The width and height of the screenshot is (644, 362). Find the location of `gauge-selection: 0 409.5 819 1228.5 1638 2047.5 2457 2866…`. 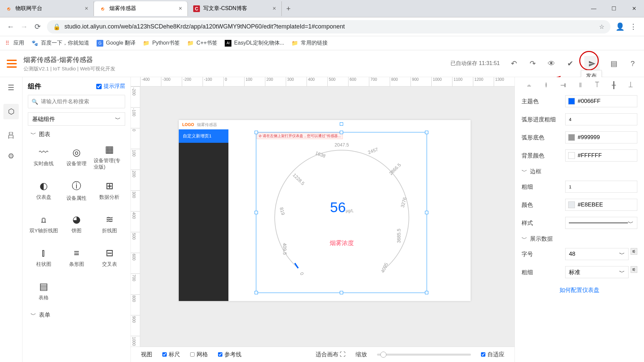

gauge-selection: 0 409.5 819 1228.5 1638 2047.5 2457 2866… is located at coordinates (341, 213).